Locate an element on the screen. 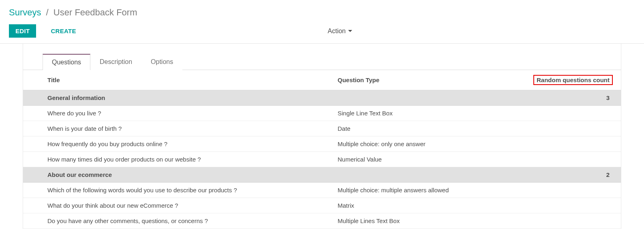 The image size is (644, 251). question-type: Date is located at coordinates (413, 129).